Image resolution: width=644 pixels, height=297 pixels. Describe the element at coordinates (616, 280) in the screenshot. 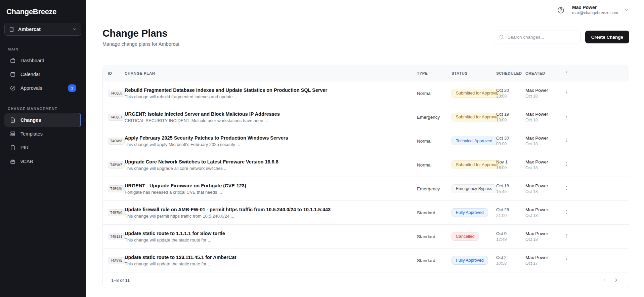

I see `pagination-next-icon` at that location.